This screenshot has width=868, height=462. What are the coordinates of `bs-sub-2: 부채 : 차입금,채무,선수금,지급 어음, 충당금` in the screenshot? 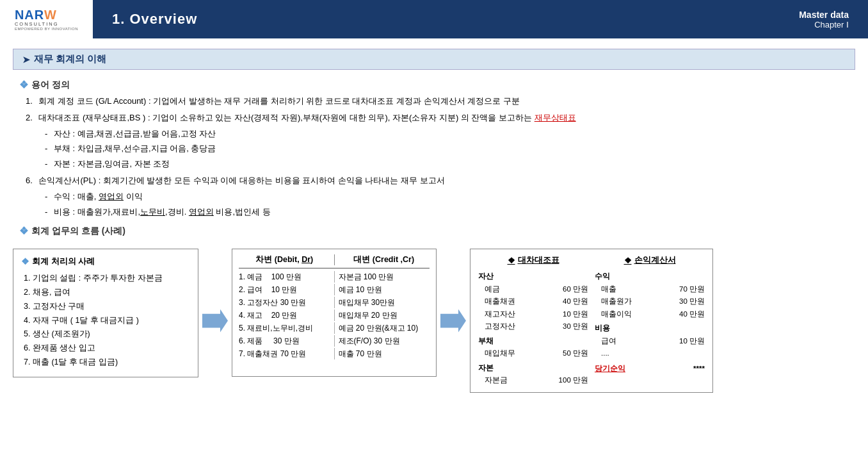 It's located at (450, 149).